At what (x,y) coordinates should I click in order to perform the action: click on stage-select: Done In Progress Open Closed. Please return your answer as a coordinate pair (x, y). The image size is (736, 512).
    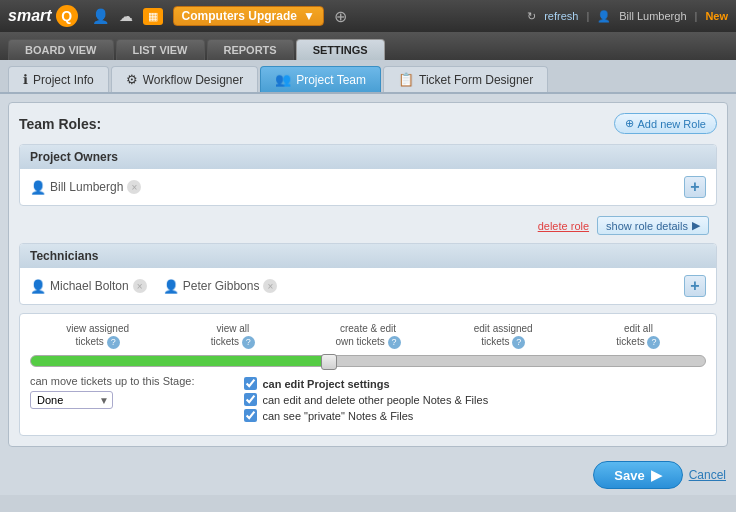
    Looking at the image, I should click on (72, 400).